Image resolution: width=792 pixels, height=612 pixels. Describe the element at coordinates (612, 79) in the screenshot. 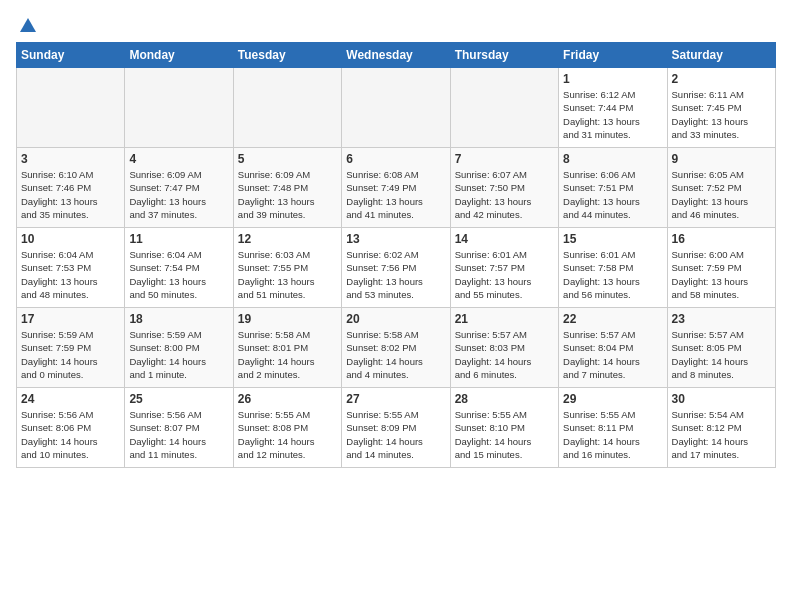

I see `day-number: 1` at that location.